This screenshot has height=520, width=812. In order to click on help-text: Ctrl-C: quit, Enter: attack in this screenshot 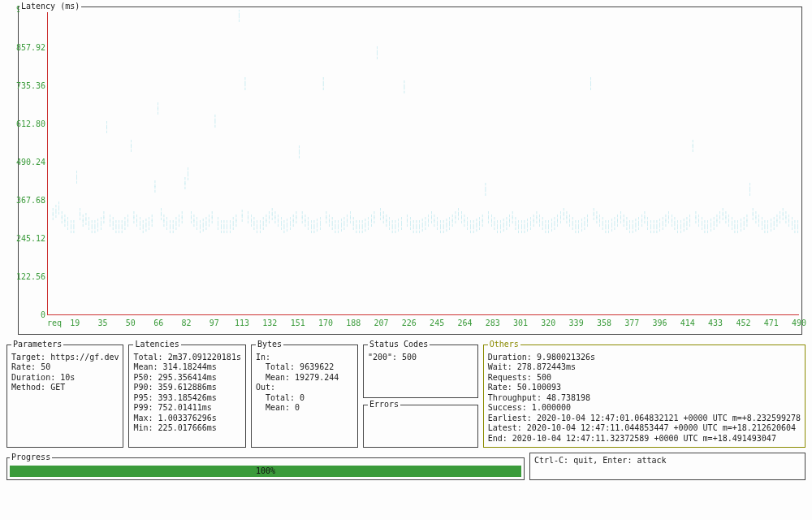, I will do `click(667, 462)`.